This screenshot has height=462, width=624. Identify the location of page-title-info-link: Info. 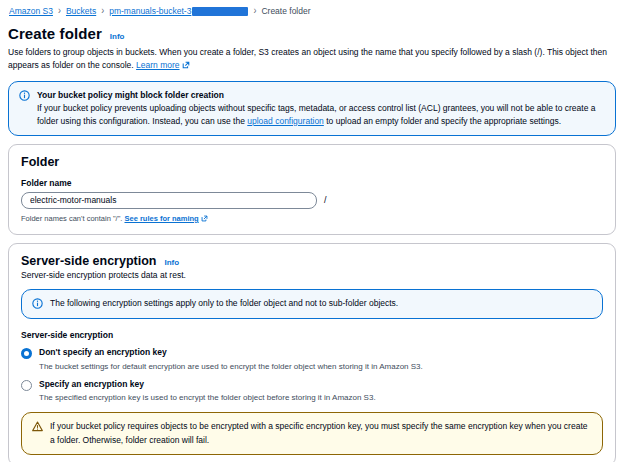
(118, 36).